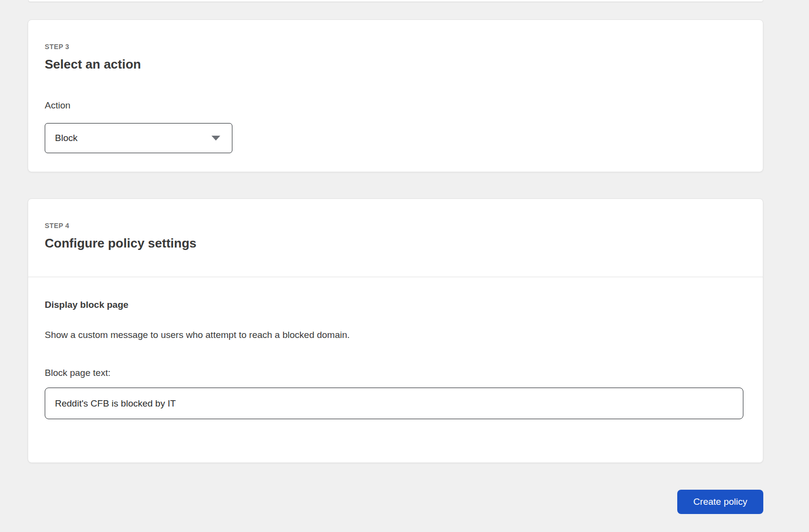  I want to click on chevron-down-icon, so click(216, 138).